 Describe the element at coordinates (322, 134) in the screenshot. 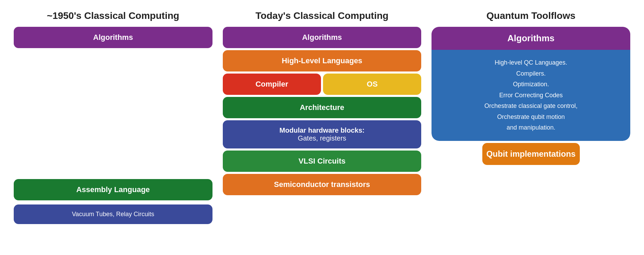

I see `col2-modular-block: Modular hardware blocks: Gates, register…` at that location.